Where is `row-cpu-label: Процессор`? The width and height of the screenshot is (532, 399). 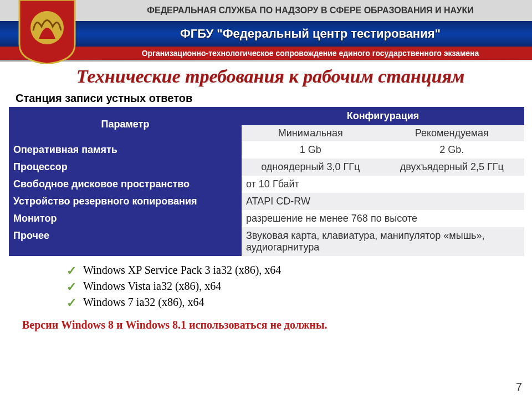 row-cpu-label: Процессор is located at coordinates (125, 167).